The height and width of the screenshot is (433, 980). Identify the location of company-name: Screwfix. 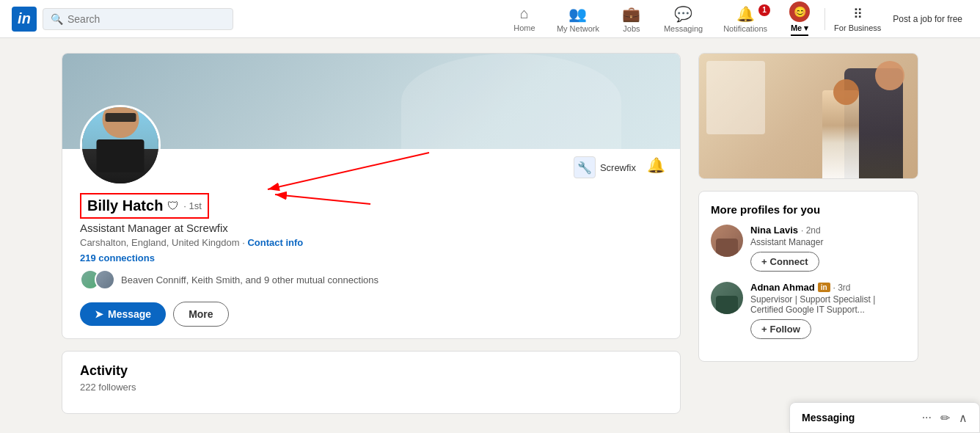
(618, 167).